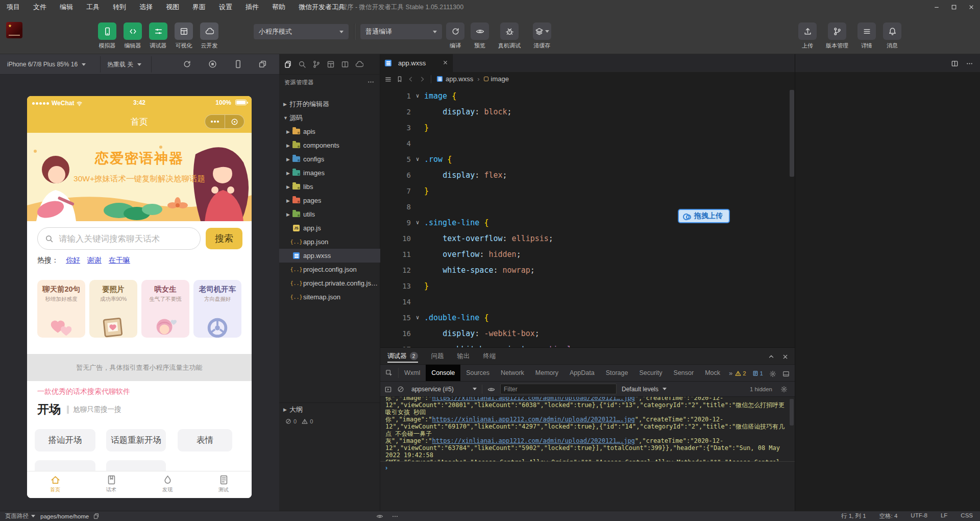  I want to click on problems-indicator: 0 0, so click(299, 421).